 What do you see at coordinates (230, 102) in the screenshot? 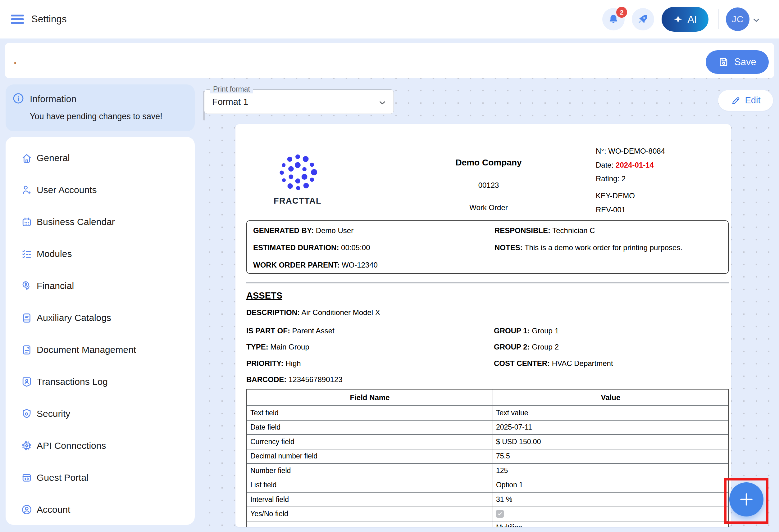
I see `print-format-value: Format 1` at bounding box center [230, 102].